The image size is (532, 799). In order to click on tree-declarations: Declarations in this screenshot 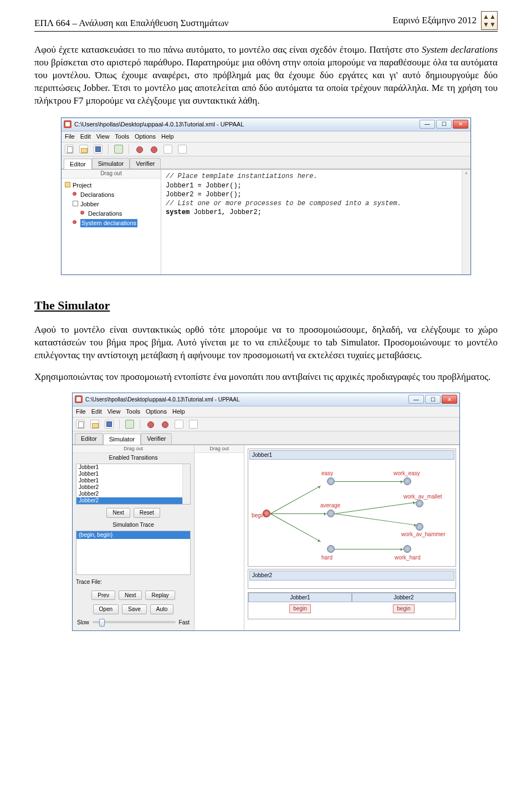, I will do `click(115, 195)`.